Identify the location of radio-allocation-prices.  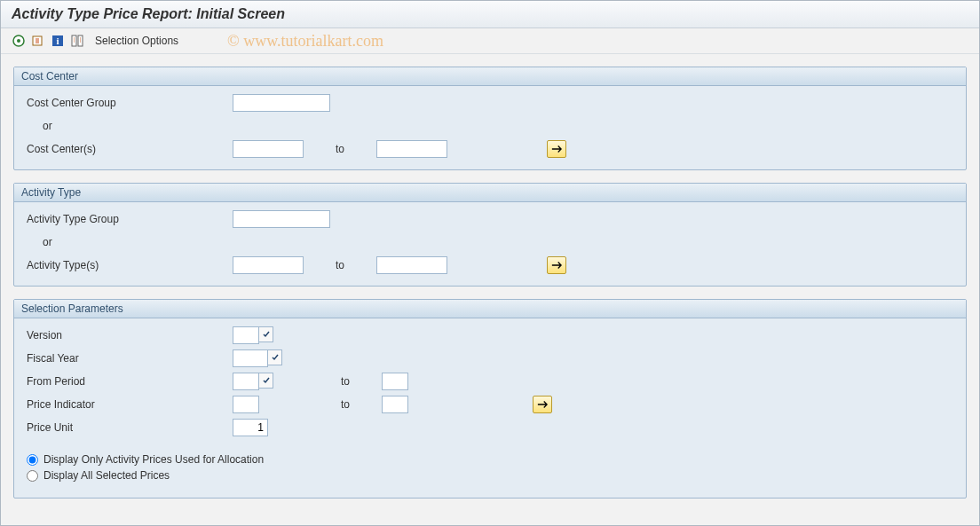
(32, 459).